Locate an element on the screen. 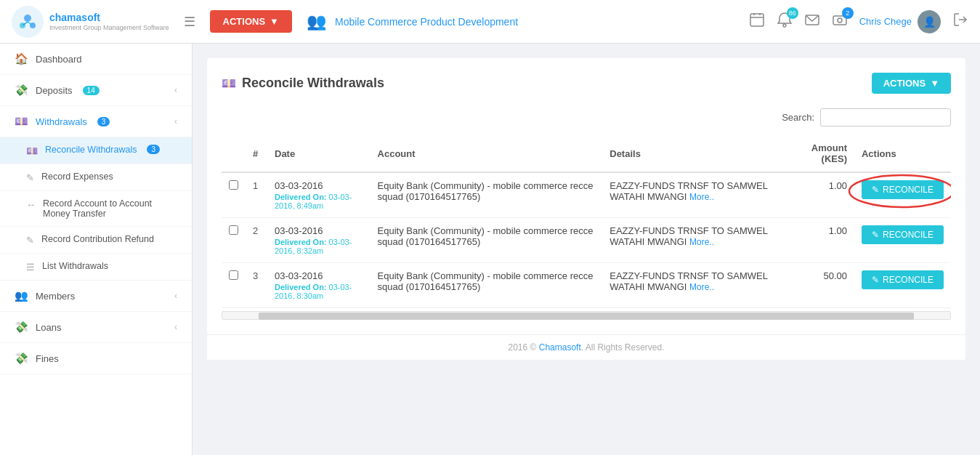 This screenshot has width=980, height=455. deposits-icon: 💸 is located at coordinates (22, 90).